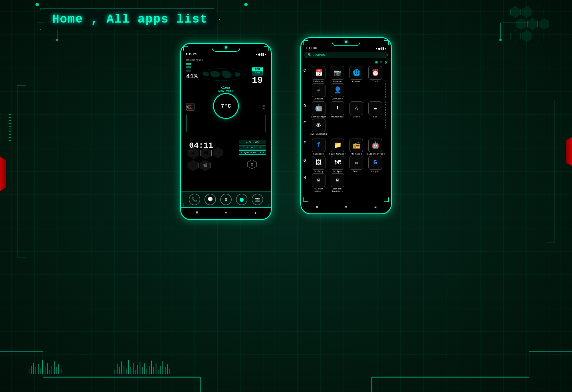 The width and height of the screenshot is (572, 392). Describe the element at coordinates (205, 165) in the screenshot. I see `hex-icon-5: 🎬` at that location.